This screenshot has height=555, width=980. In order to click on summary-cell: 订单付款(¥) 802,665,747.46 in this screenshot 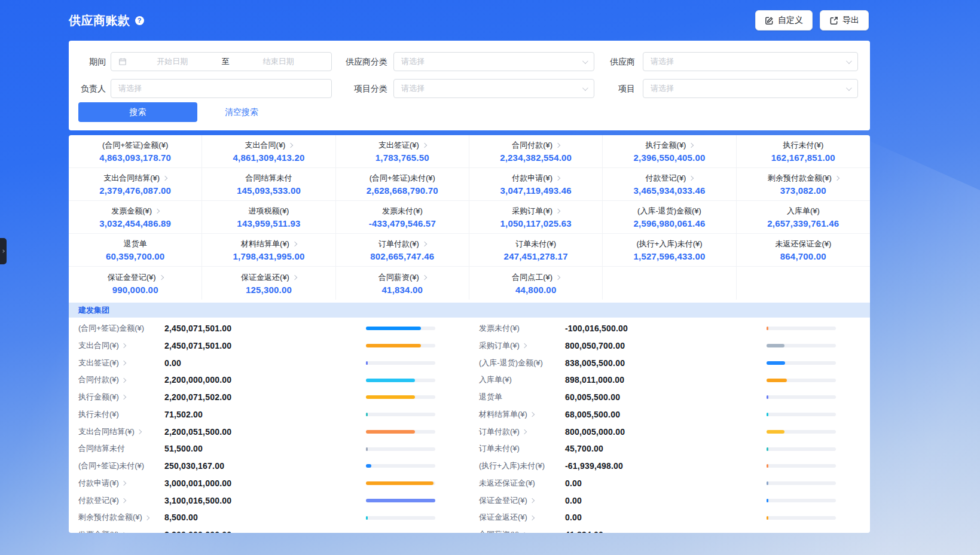, I will do `click(403, 250)`.